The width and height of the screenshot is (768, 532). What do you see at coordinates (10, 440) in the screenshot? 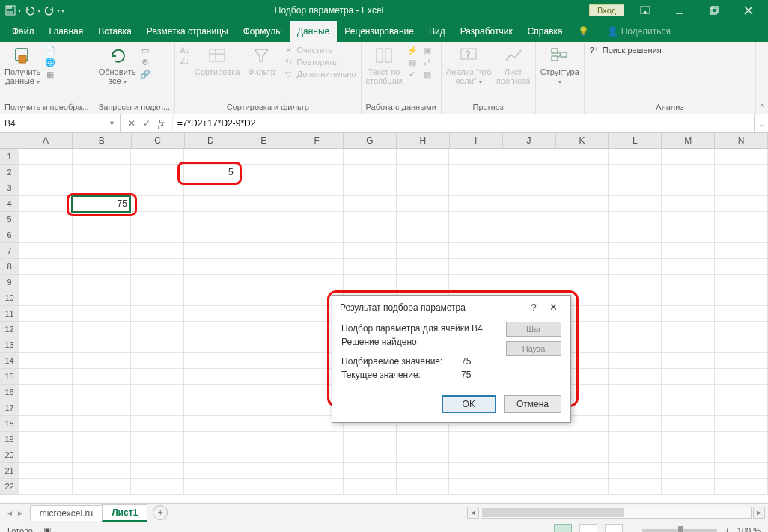
I see `row-header: 19` at bounding box center [10, 440].